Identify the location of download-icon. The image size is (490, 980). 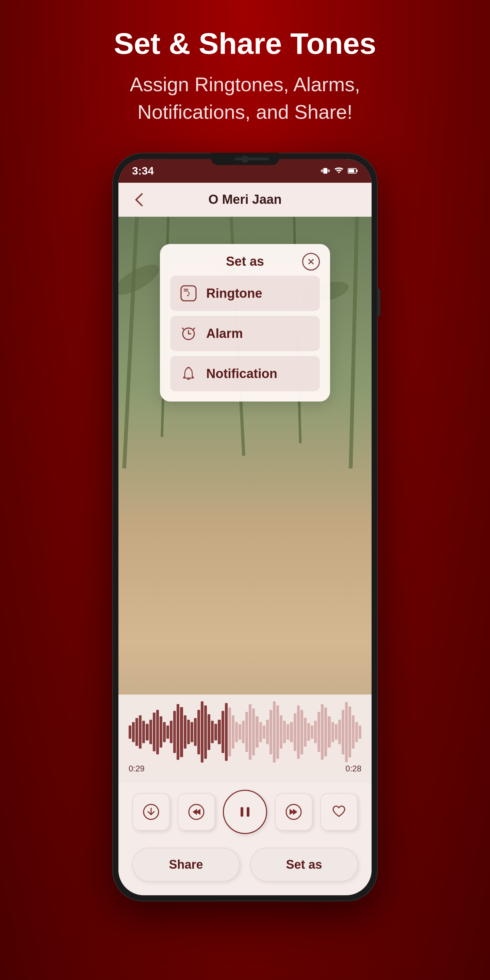
(151, 812).